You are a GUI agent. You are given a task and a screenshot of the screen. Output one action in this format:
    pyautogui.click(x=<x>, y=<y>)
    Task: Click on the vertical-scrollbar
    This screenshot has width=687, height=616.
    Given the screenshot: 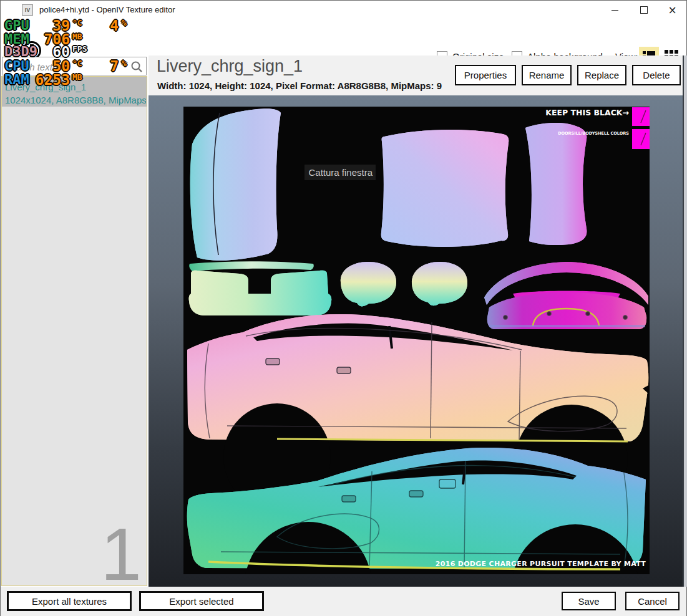 What is the action you would take?
    pyautogui.click(x=685, y=321)
    